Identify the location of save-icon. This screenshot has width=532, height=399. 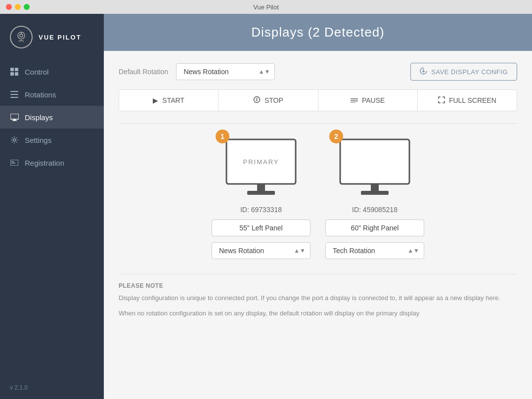
(423, 72).